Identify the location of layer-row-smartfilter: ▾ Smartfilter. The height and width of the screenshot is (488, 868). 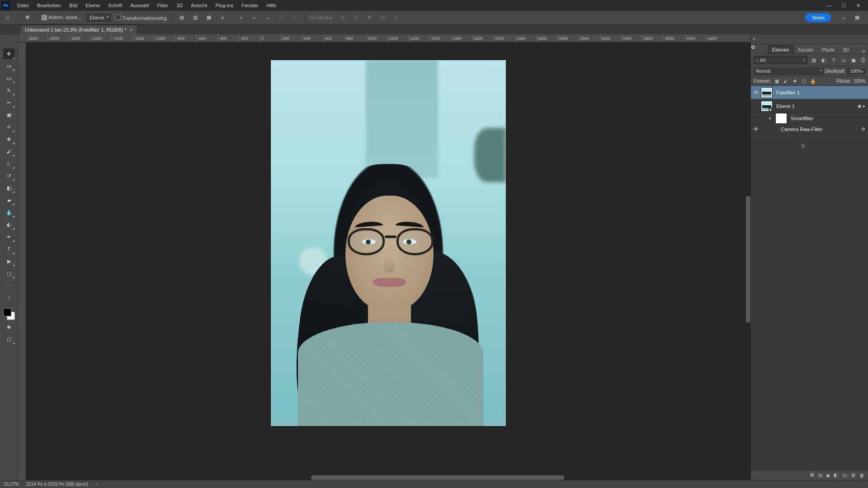
(809, 118).